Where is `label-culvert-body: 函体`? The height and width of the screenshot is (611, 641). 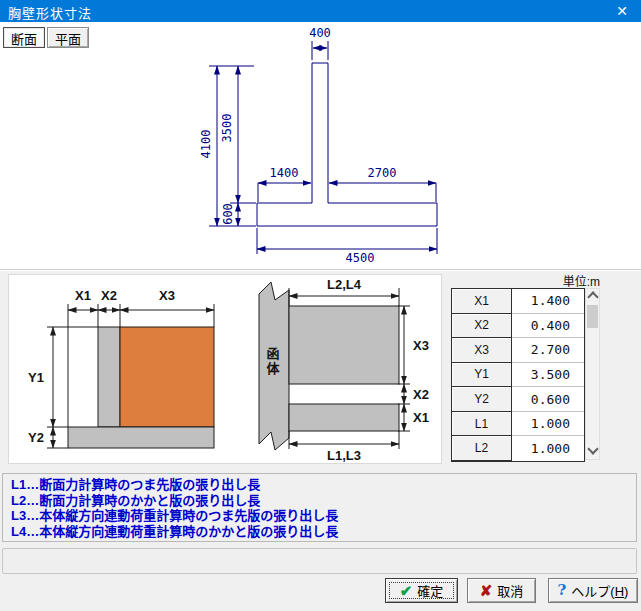
label-culvert-body: 函体 is located at coordinates (272, 362).